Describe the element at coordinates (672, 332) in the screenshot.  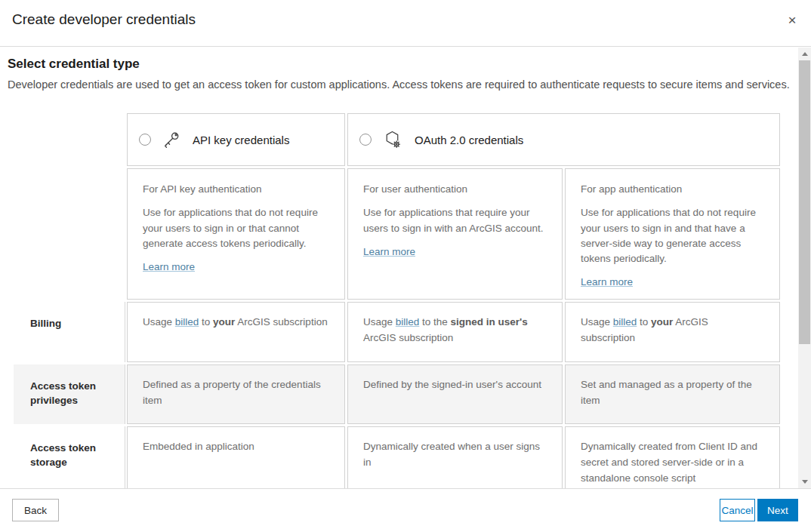
I see `billing-cell-app: Usage billed to your ArcGIS subscription` at that location.